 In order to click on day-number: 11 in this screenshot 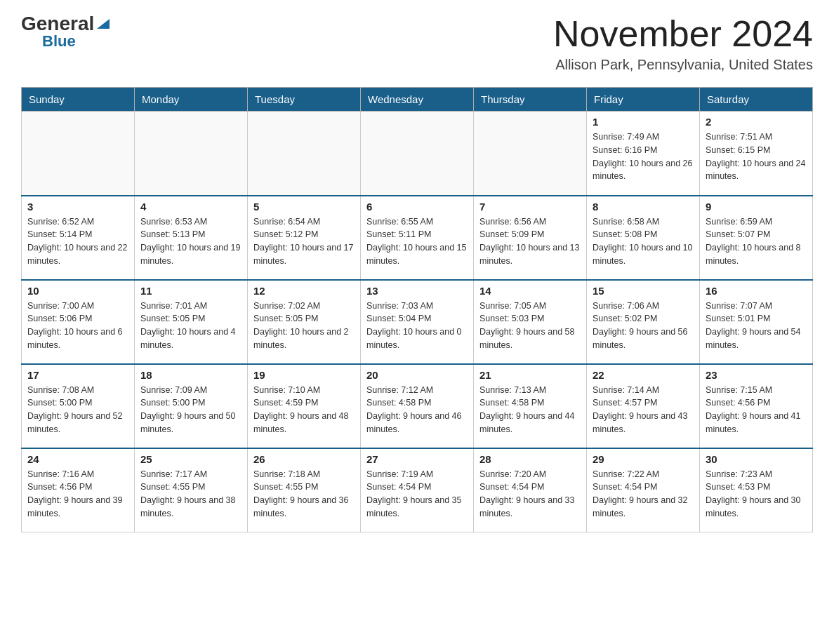, I will do `click(191, 290)`.